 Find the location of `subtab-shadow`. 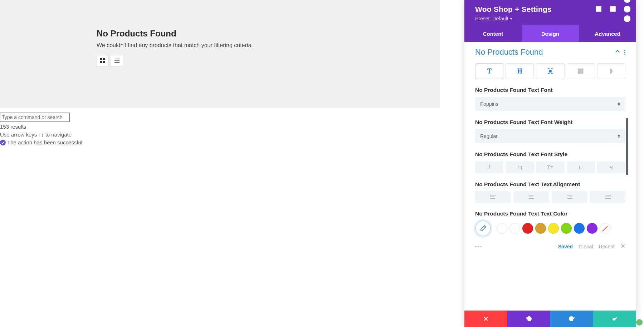

subtab-shadow is located at coordinates (611, 71).